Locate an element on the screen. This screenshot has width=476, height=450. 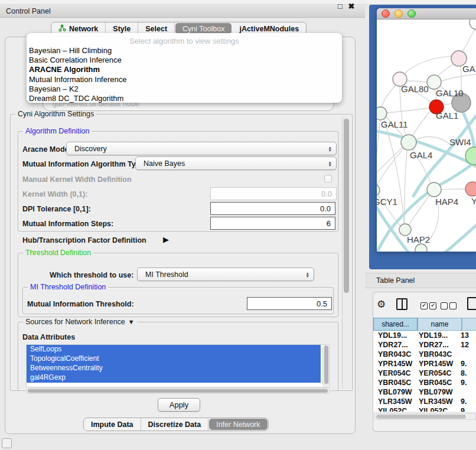
dpi-tolerance-value: 0.0 is located at coordinates (325, 209).